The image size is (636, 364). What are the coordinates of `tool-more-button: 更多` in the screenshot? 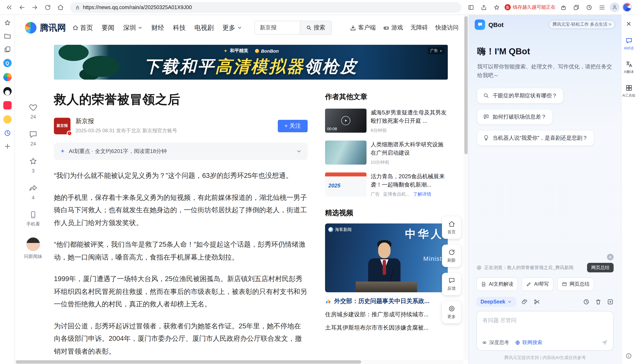 It's located at (452, 312).